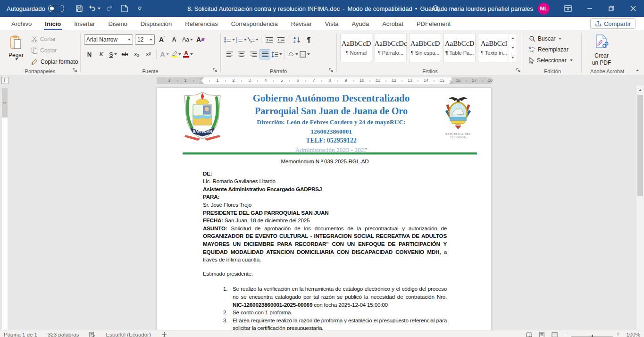 This screenshot has height=337, width=644. What do you see at coordinates (109, 8) in the screenshot?
I see `redo-button` at bounding box center [109, 8].